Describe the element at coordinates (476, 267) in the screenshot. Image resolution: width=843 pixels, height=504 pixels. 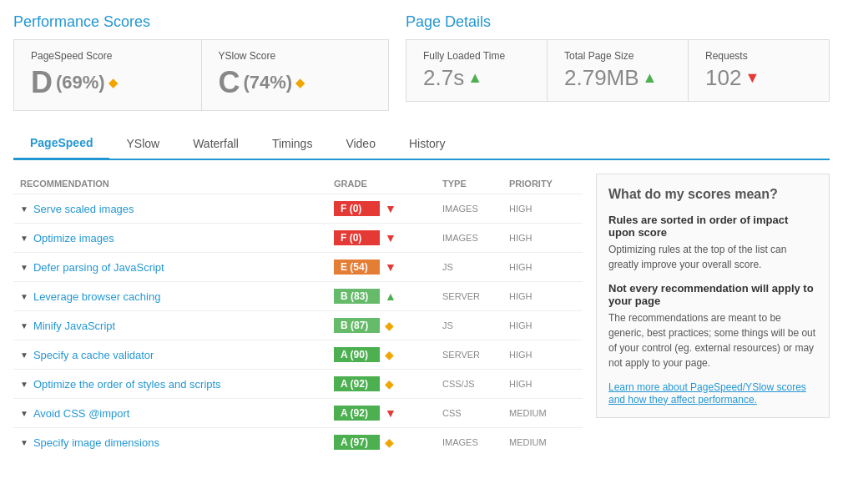
I see `type-cell: JS` at that location.